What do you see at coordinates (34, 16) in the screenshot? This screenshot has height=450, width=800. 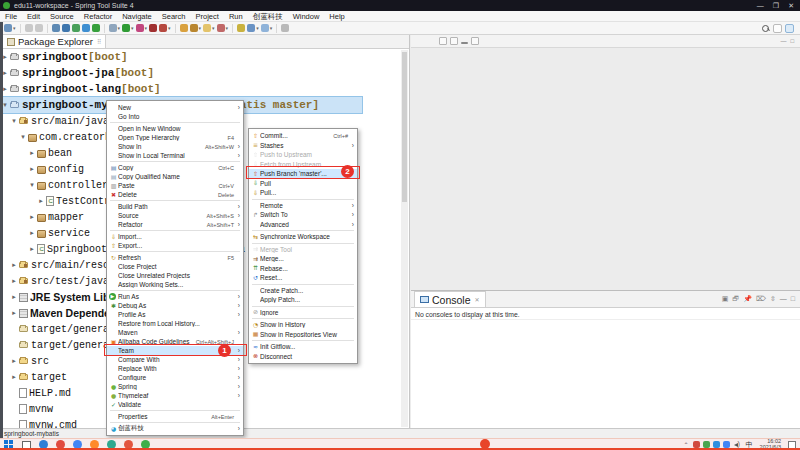 I see `menubar-item-edit: Edit` at bounding box center [34, 16].